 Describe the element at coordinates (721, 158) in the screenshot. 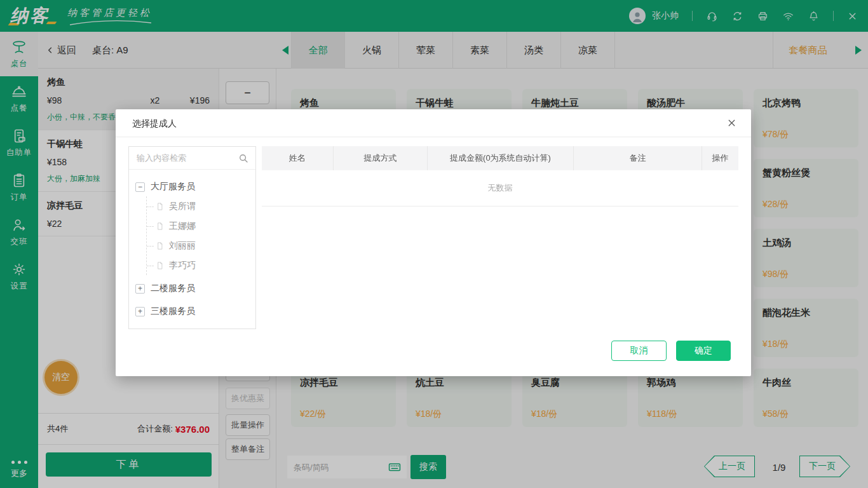

I see `table-header-cell: 操作` at that location.